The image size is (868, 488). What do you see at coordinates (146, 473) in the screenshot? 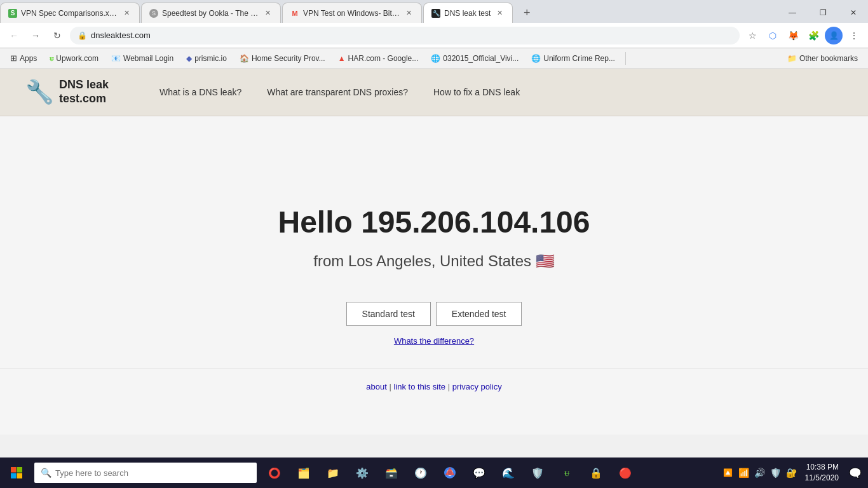
I see `taskbar-search: 🔍` at bounding box center [146, 473].